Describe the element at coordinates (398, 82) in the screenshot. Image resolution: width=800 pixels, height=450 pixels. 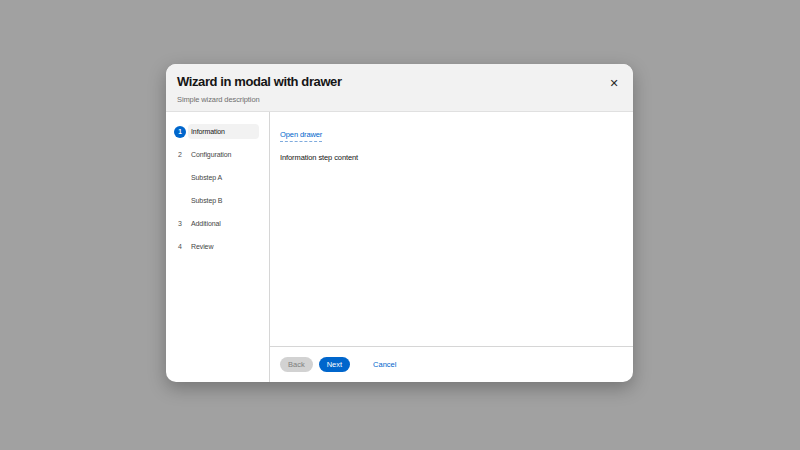
I see `modal-title: Wizard in modal with drawer` at that location.